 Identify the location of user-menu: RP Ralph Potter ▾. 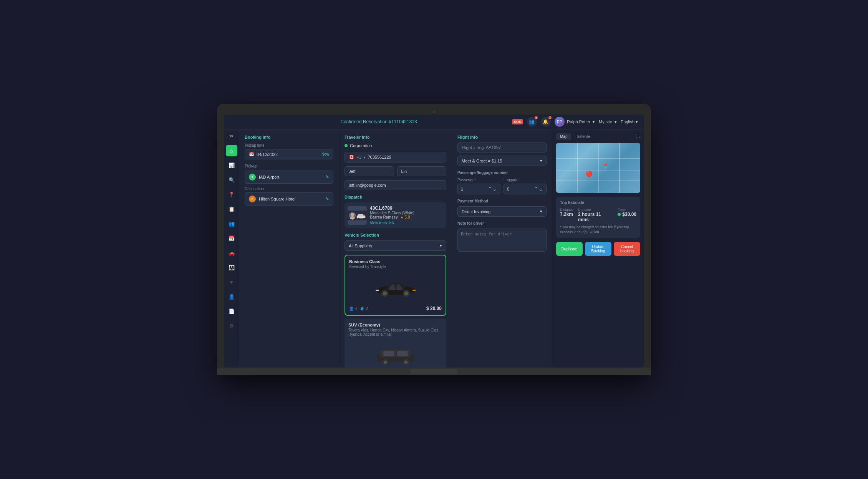
(575, 122).